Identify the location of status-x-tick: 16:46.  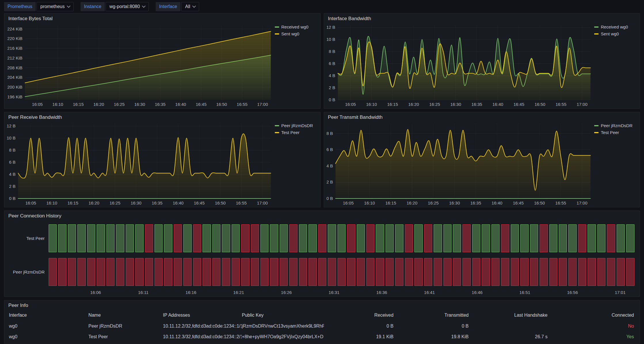
(477, 292).